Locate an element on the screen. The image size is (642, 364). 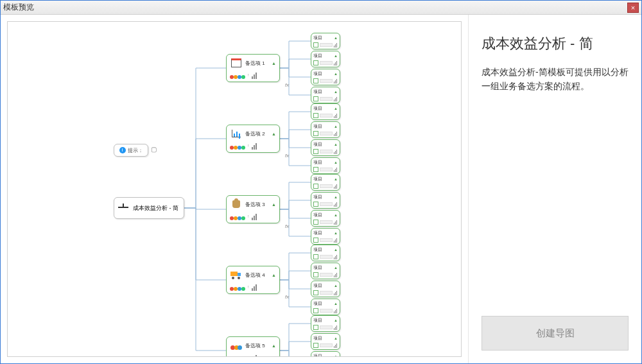
calendar-icon is located at coordinates (236, 63).